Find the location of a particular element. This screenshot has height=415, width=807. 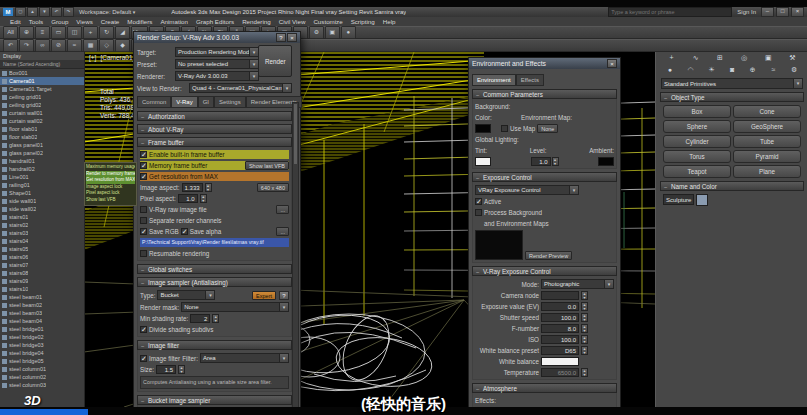

expert-mode-button: Expert is located at coordinates (264, 296).